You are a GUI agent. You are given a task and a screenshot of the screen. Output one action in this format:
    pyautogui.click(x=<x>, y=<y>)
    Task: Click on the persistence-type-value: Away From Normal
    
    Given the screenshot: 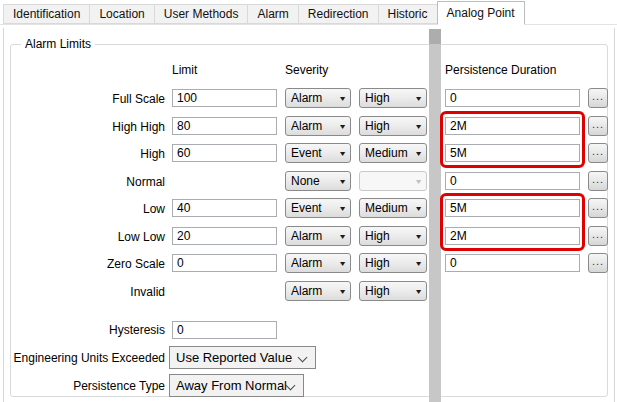 What is the action you would take?
    pyautogui.click(x=232, y=386)
    